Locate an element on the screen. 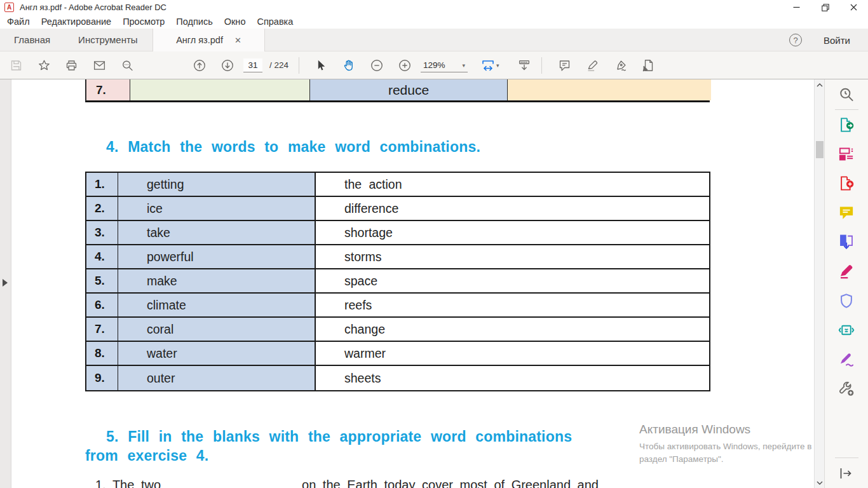 This screenshot has width=868, height=488. menu-edit: Редактирование is located at coordinates (76, 22).